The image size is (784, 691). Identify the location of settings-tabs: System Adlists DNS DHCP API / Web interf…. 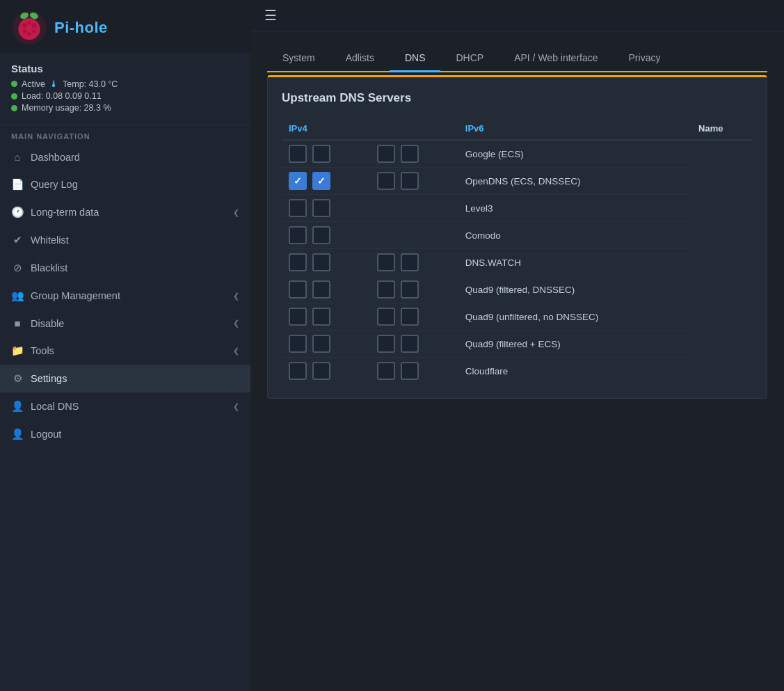
(518, 58).